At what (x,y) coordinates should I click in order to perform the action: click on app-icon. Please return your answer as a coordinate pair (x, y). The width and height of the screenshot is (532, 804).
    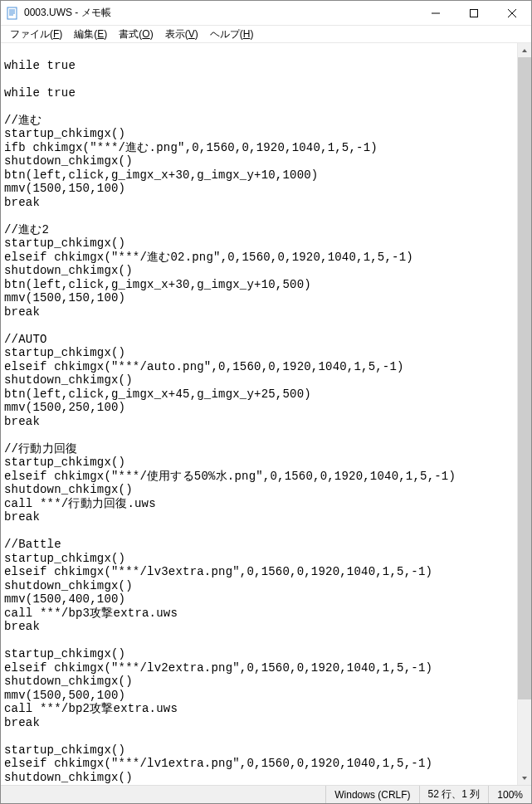
    Looking at the image, I should click on (12, 13).